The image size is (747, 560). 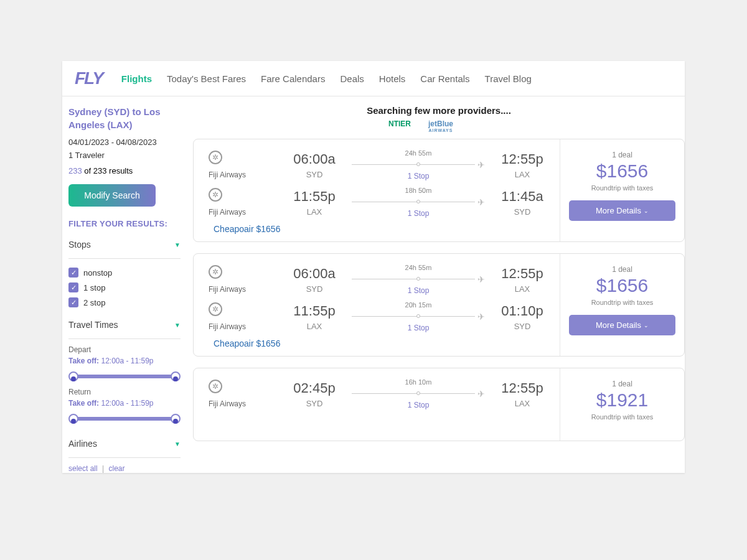 I want to click on header: FLY Flights Today's Best Fares Fare Cale…, so click(x=374, y=78).